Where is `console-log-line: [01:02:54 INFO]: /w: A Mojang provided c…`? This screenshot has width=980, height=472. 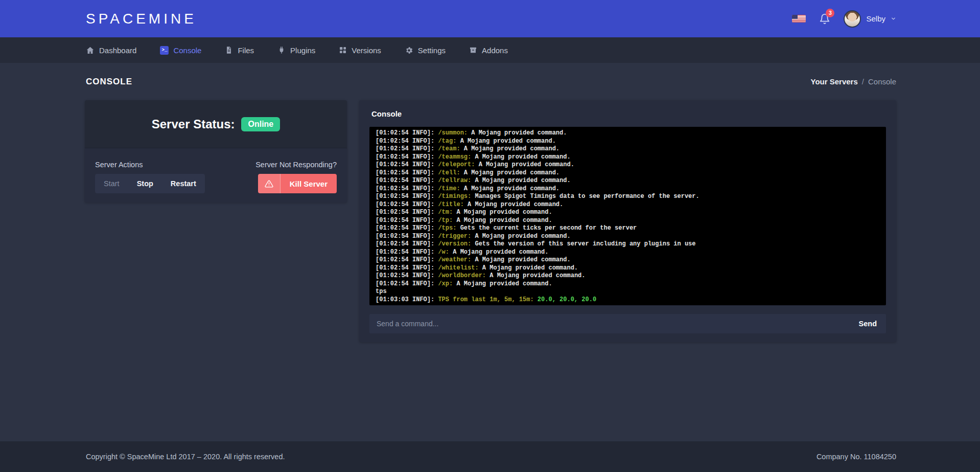 console-log-line: [01:02:54 INFO]: /w: A Mojang provided c… is located at coordinates (627, 253).